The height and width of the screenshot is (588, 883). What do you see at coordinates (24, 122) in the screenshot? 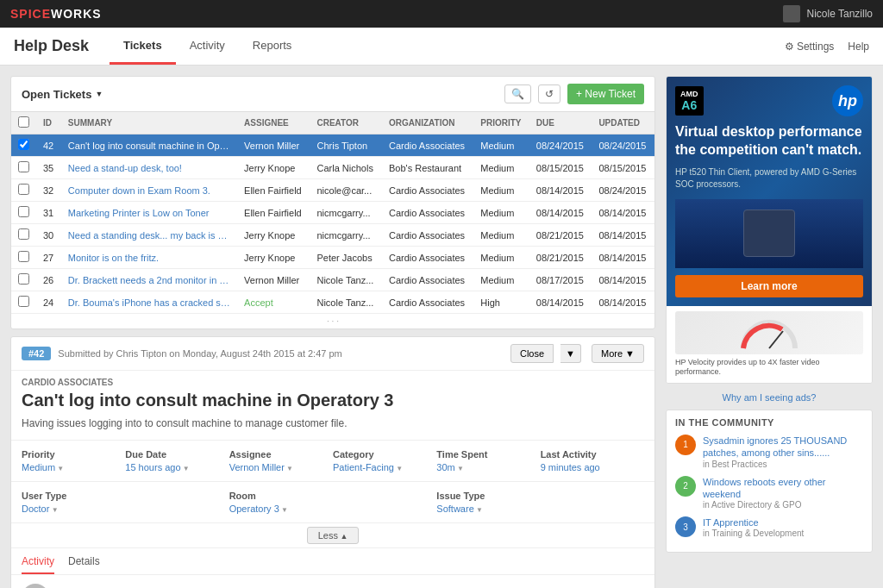
I see `select-all-checkbox` at bounding box center [24, 122].